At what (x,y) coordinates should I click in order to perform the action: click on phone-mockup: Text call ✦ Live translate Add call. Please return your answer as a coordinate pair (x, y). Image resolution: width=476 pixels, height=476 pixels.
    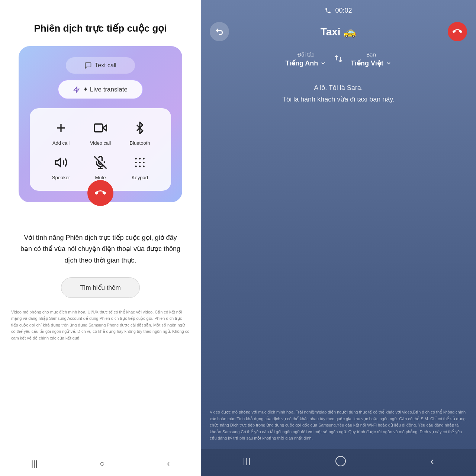
    Looking at the image, I should click on (100, 124).